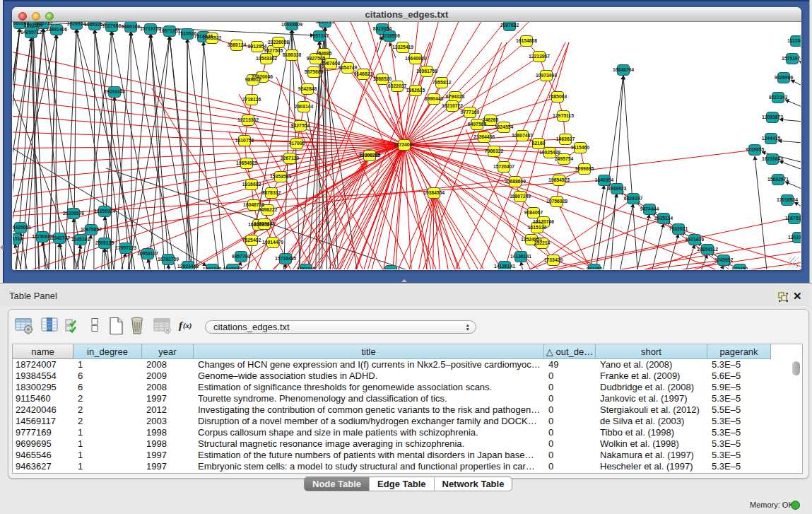 This screenshot has width=812, height=514. What do you see at coordinates (314, 72) in the screenshot?
I see `svg-text: 5875685` at bounding box center [314, 72].